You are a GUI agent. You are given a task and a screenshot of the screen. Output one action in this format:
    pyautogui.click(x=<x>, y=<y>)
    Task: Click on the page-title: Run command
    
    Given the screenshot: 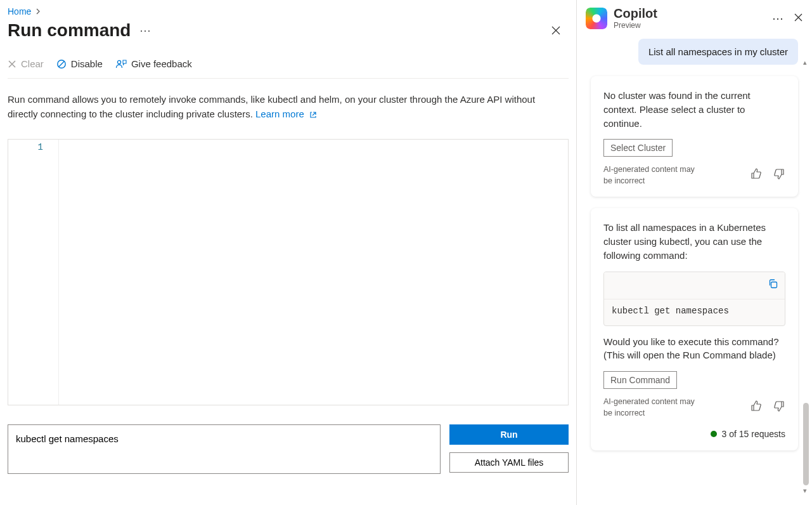 What is the action you would take?
    pyautogui.click(x=69, y=30)
    